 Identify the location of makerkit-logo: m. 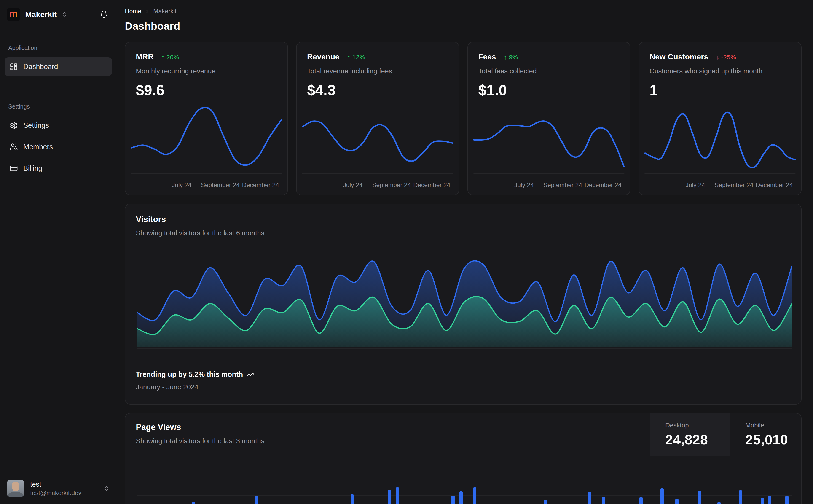
(13, 14).